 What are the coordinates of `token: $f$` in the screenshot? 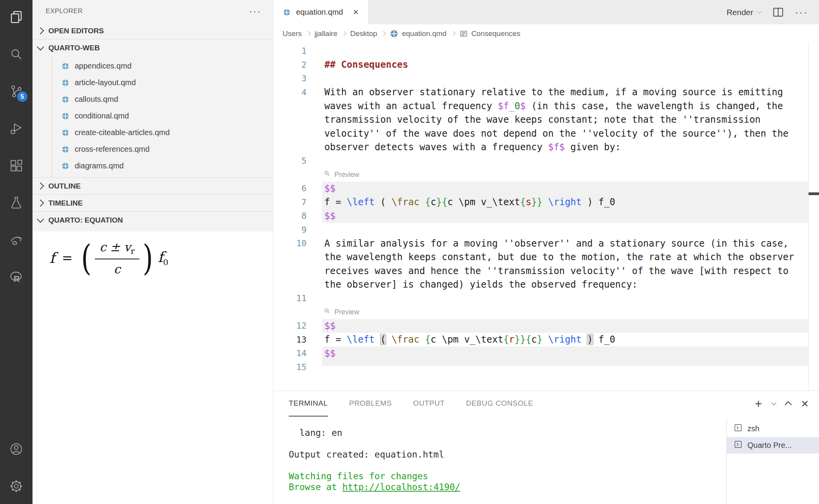 It's located at (557, 147).